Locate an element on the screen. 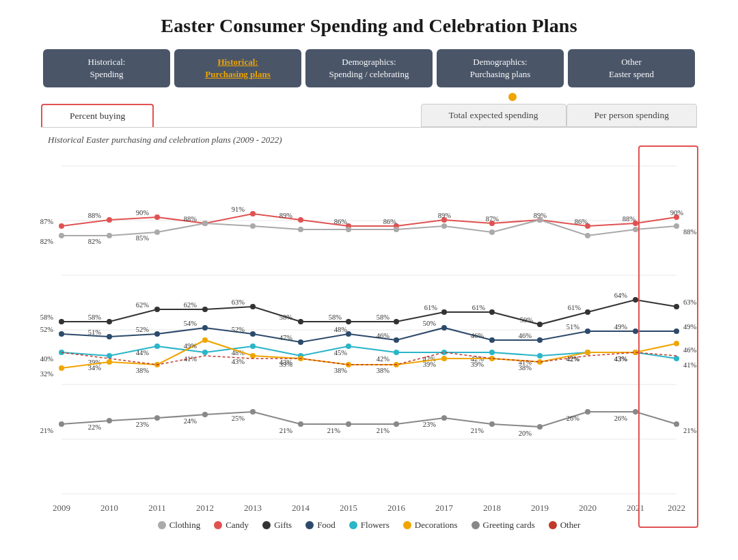  svg-text: 51% is located at coordinates (573, 326).